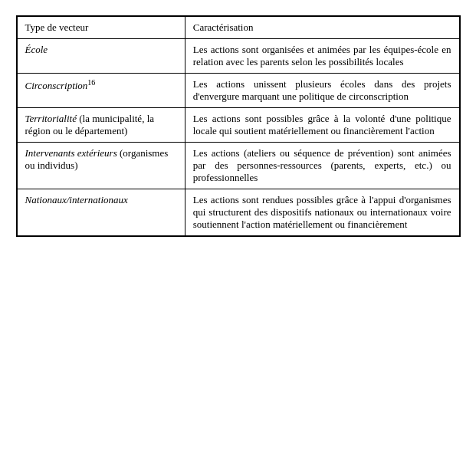 The width and height of the screenshot is (476, 460). Describe the element at coordinates (101, 57) in the screenshot. I see `type-ecole: École` at that location.